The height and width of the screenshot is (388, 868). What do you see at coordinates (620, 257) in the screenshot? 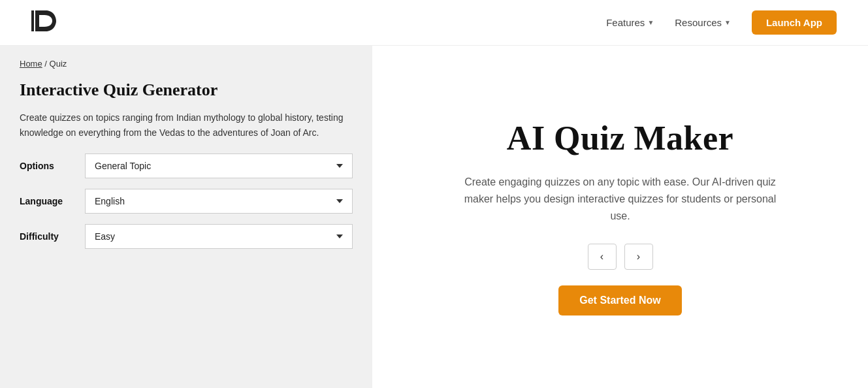
I see `carousel-controls: ‹ ›` at bounding box center [620, 257].